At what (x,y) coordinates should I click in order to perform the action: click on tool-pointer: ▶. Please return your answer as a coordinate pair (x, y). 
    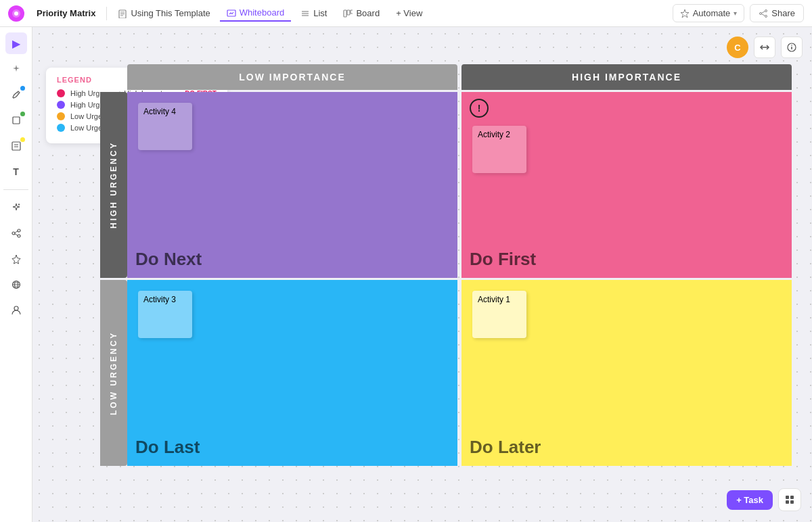
    Looking at the image, I should click on (16, 43).